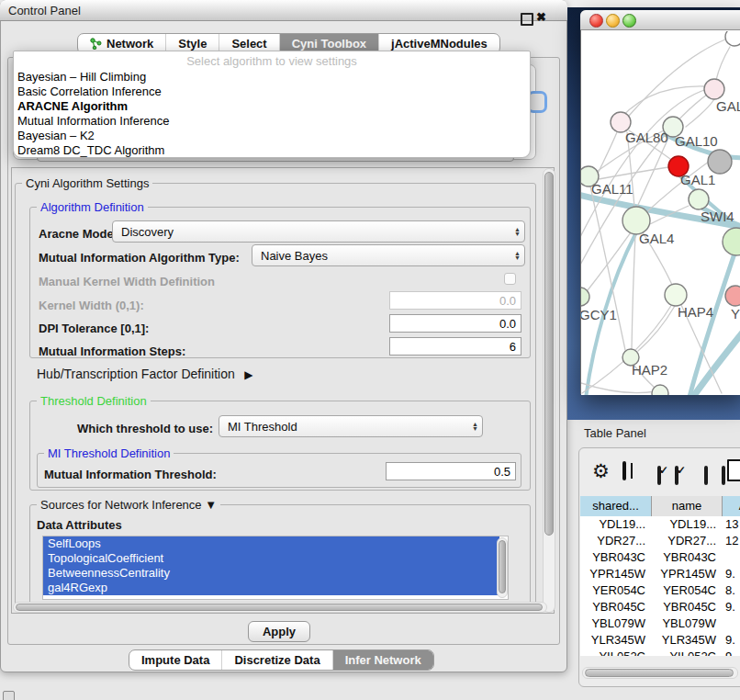 The width and height of the screenshot is (740, 700). I want to click on close-icon: ✖, so click(542, 17).